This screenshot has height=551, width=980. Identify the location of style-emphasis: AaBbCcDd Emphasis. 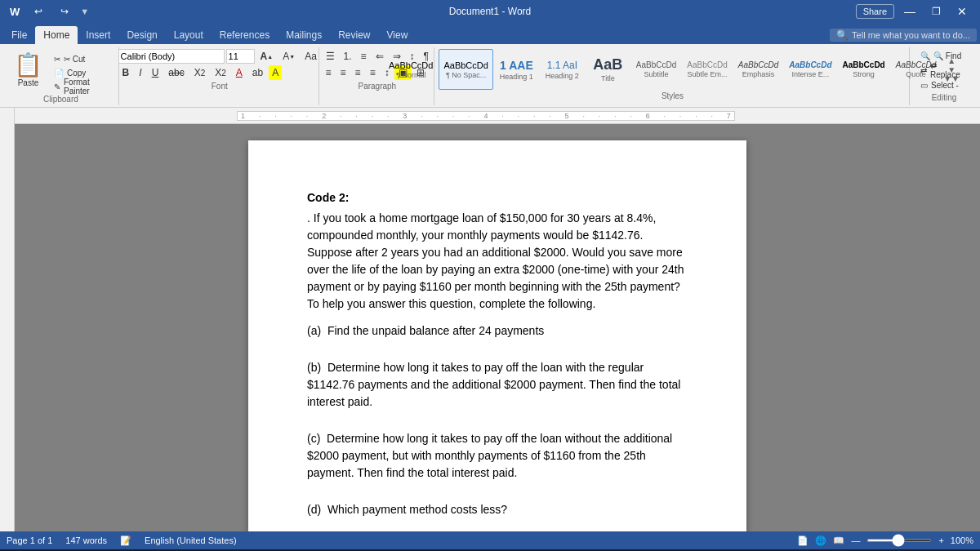
(758, 69).